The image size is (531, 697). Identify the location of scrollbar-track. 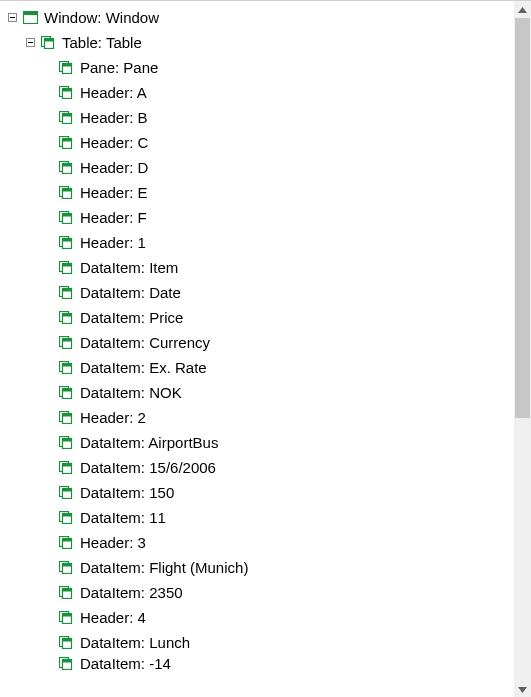
(522, 350).